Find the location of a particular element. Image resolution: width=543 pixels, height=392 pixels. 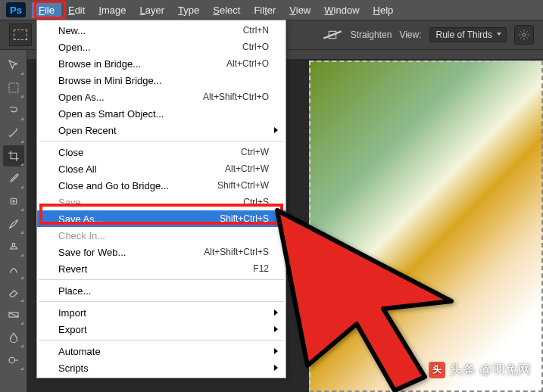

crop-options-gear-icon is located at coordinates (524, 35).